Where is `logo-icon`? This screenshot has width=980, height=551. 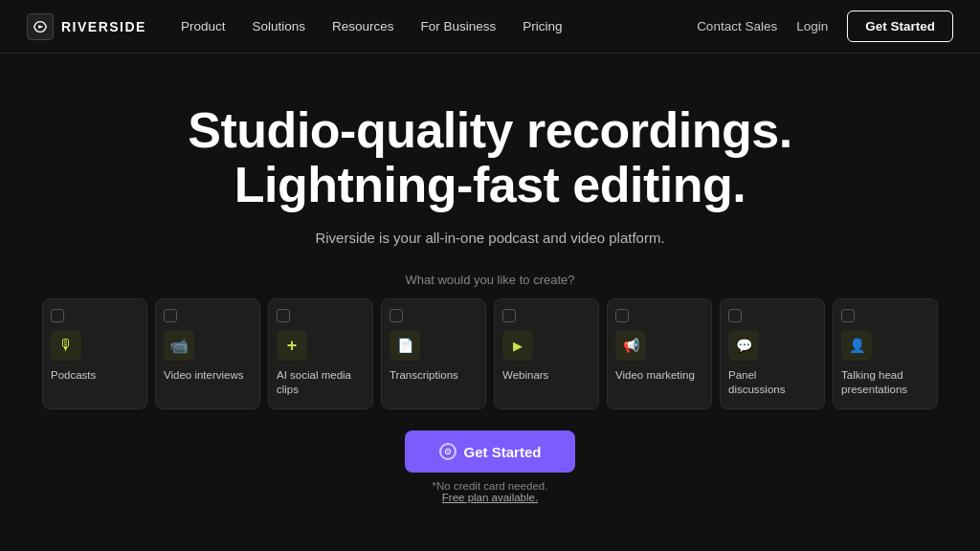 logo-icon is located at coordinates (40, 27).